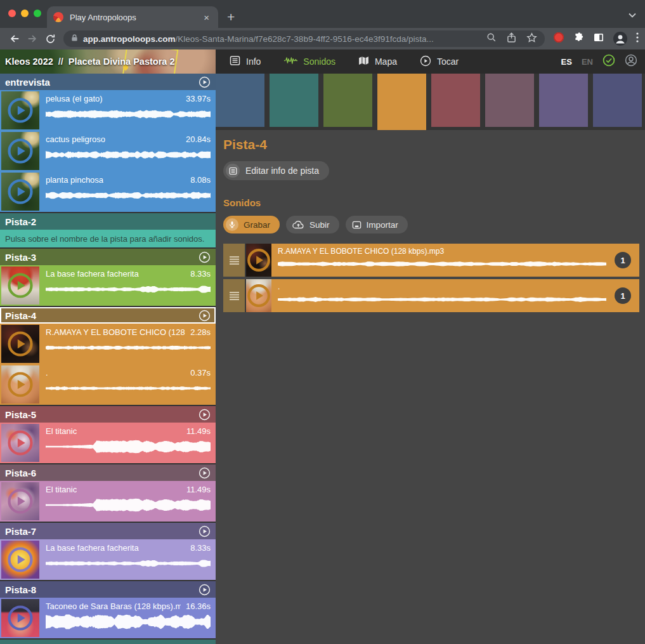 The width and height of the screenshot is (645, 644). I want to click on profile-avatar, so click(620, 39).